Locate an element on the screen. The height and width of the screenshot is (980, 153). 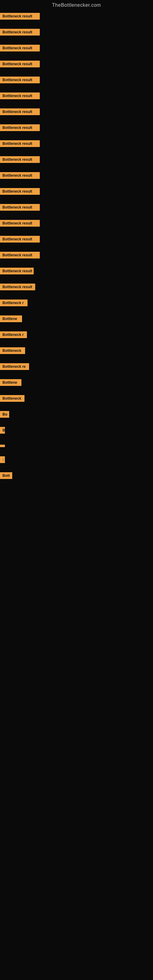
bottleneck-label: Bo is located at coordinates (5, 414).